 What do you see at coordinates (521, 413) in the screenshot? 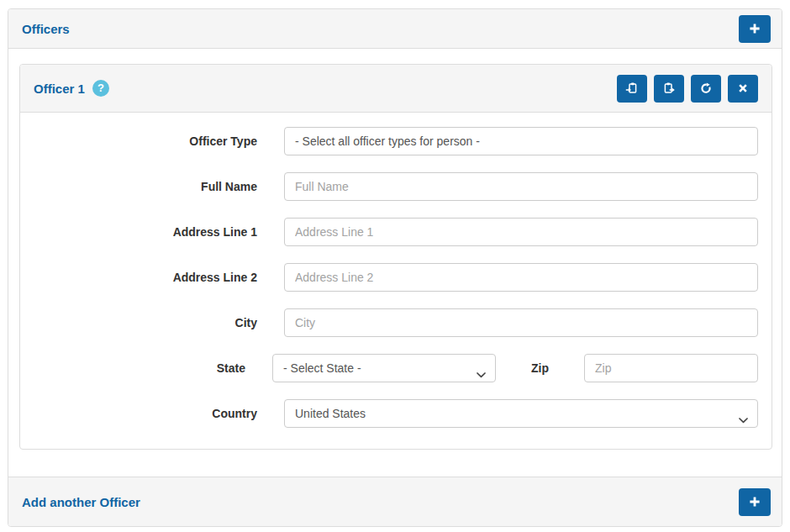
I see `country-select: United States` at bounding box center [521, 413].